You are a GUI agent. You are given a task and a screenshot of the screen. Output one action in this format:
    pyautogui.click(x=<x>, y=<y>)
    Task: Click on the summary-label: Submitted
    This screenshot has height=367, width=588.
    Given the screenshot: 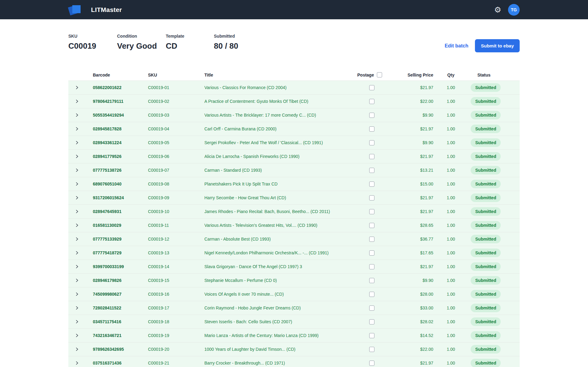 What is the action you would take?
    pyautogui.click(x=226, y=36)
    